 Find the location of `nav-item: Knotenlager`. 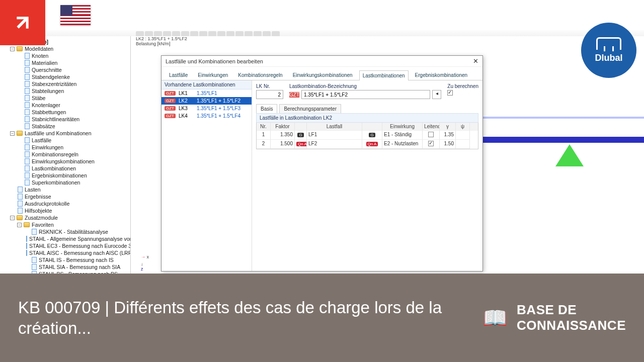

nav-item: Knotenlager is located at coordinates (65, 105).